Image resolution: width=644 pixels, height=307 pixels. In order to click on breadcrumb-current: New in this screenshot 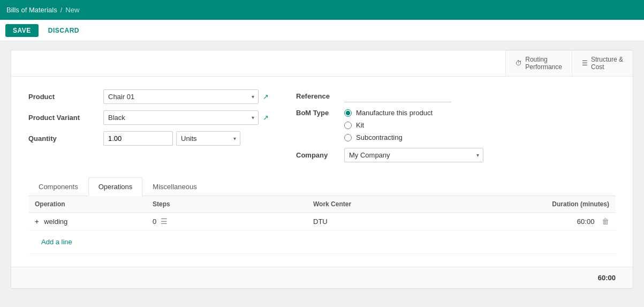, I will do `click(72, 10)`.